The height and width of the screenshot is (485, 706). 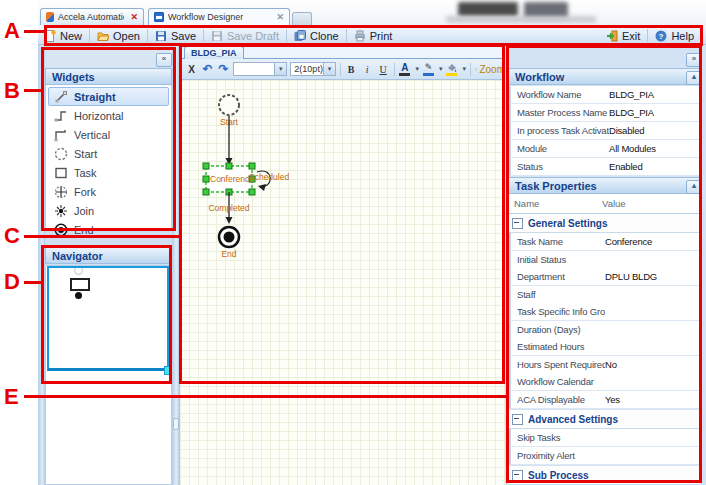 What do you see at coordinates (631, 276) in the screenshot?
I see `property-value: DPLU BLDG` at bounding box center [631, 276].